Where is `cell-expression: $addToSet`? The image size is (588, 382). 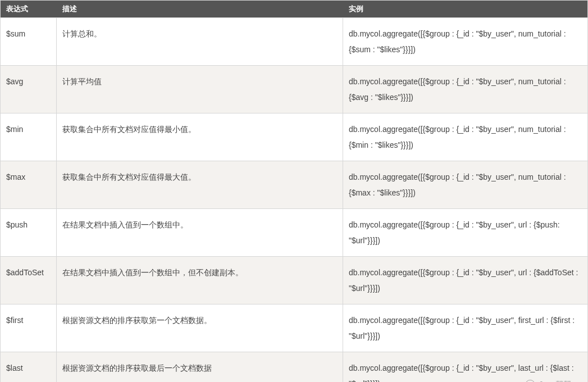
cell-expression: $addToSet is located at coordinates (29, 281).